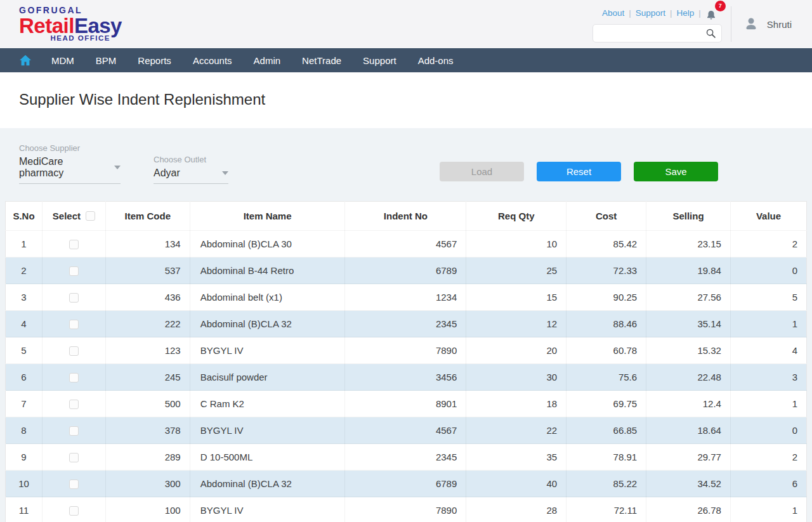 The height and width of the screenshot is (522, 812). What do you see at coordinates (516, 297) in the screenshot?
I see `req-qty-cell: 15` at bounding box center [516, 297].